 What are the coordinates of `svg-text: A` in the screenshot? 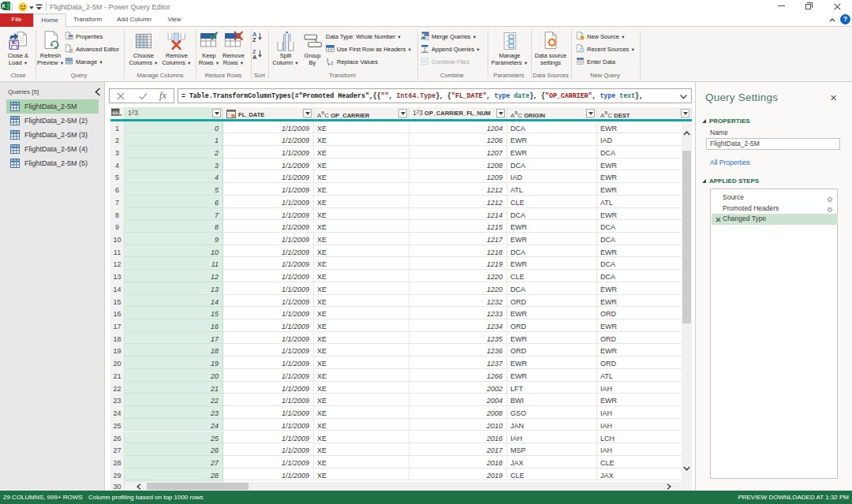 It's located at (255, 57).